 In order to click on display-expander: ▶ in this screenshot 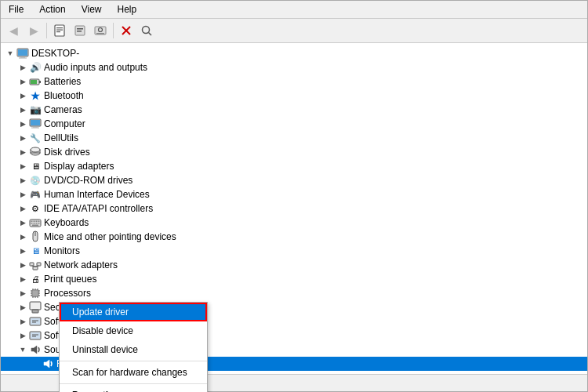, I will do `click(23, 166)`.